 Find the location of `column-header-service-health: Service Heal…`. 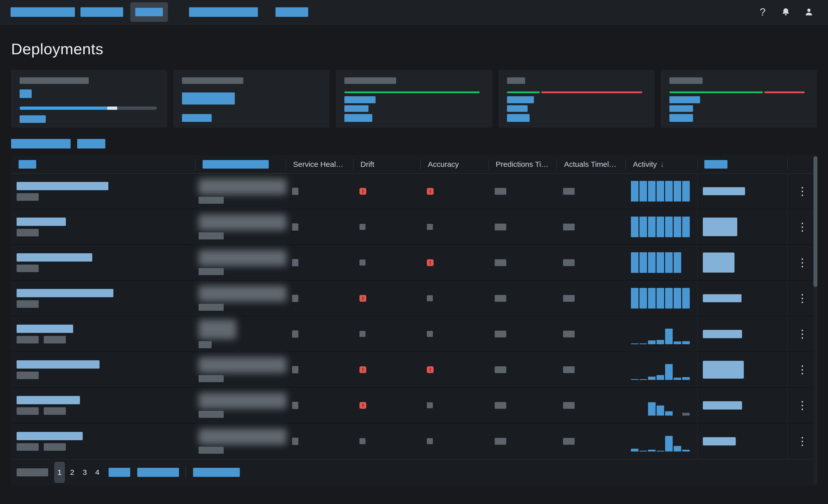

column-header-service-health: Service Heal… is located at coordinates (319, 165).